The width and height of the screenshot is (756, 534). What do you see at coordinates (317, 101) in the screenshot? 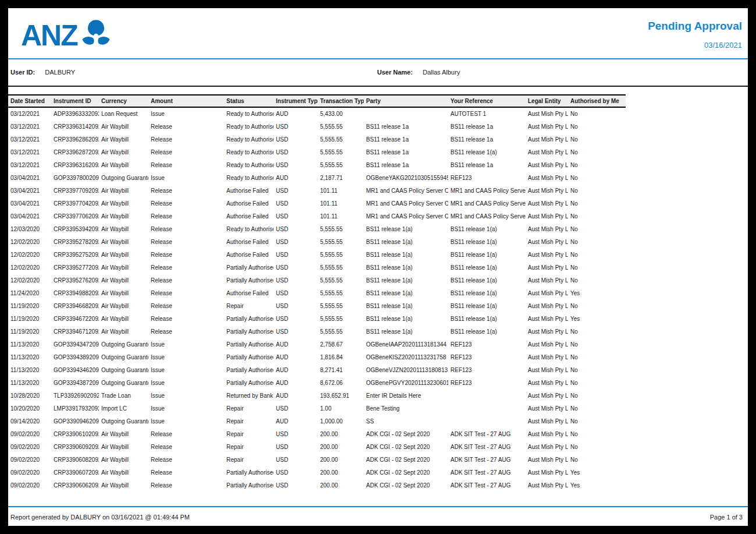
I see `table-header-row: Date StartedInstrument IDCurrencyAmountS…` at bounding box center [317, 101].